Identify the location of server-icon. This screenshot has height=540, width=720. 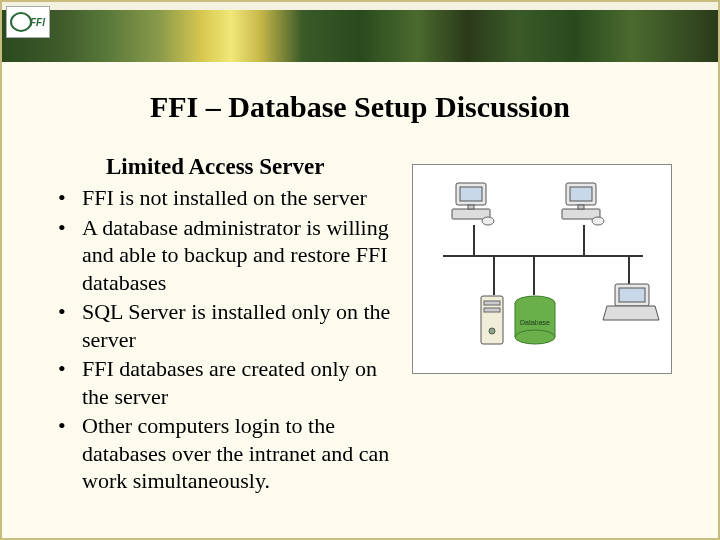
(493, 320).